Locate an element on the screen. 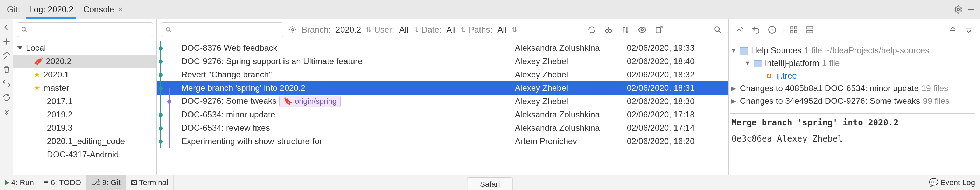 This screenshot has height=190, width=980. newbranch-icon is located at coordinates (659, 30).